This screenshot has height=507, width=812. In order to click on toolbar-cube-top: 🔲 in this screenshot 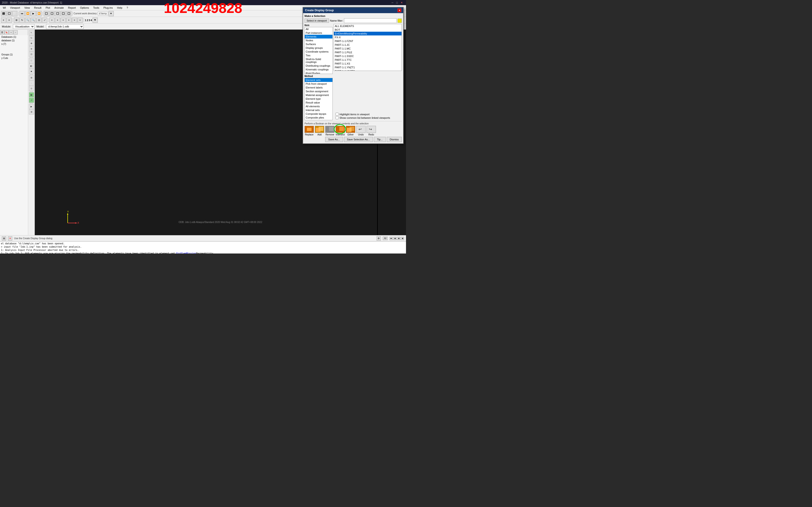, I will do `click(52, 13)`.